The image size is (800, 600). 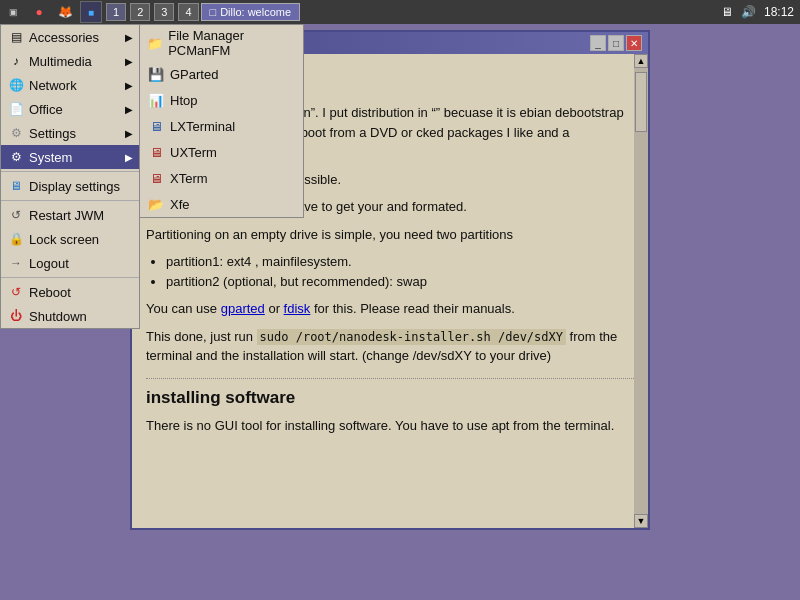 What do you see at coordinates (390, 394) in the screenshot?
I see `install-heading: installing software` at bounding box center [390, 394].